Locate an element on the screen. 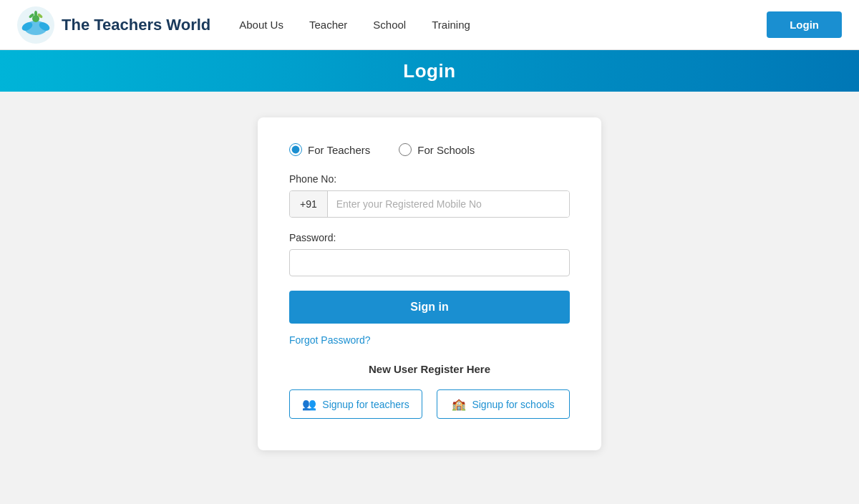  nav-training: Training is located at coordinates (451, 24).